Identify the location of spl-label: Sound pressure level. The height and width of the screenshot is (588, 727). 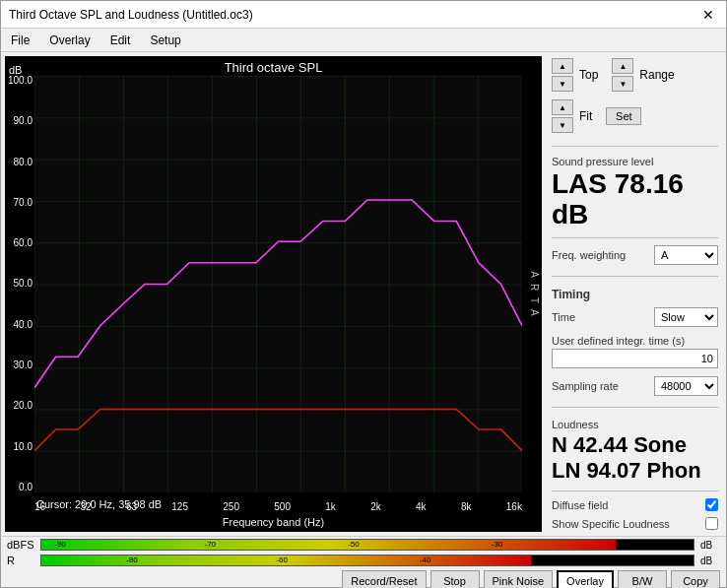
(634, 162).